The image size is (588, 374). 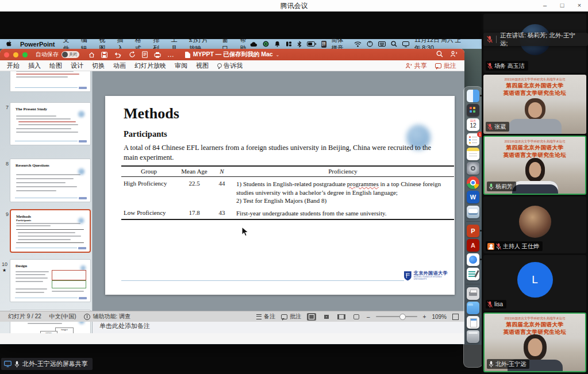 I want to click on home-icon, so click(x=92, y=55).